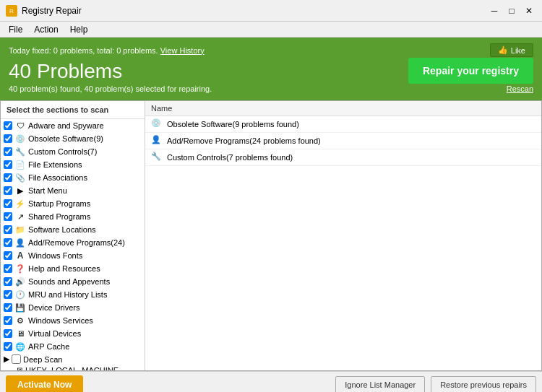 This screenshot has height=392, width=542. What do you see at coordinates (20, 139) in the screenshot?
I see `obsolete-icon: 💿` at bounding box center [20, 139].